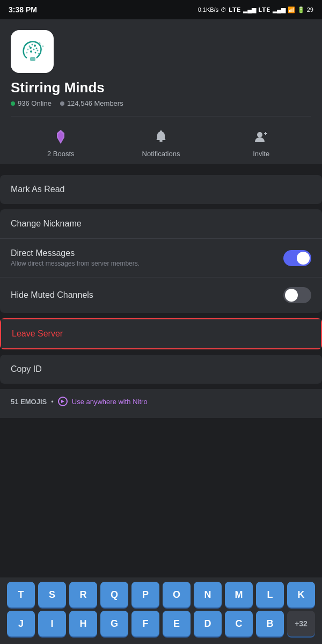  I want to click on key-H: H, so click(83, 624).